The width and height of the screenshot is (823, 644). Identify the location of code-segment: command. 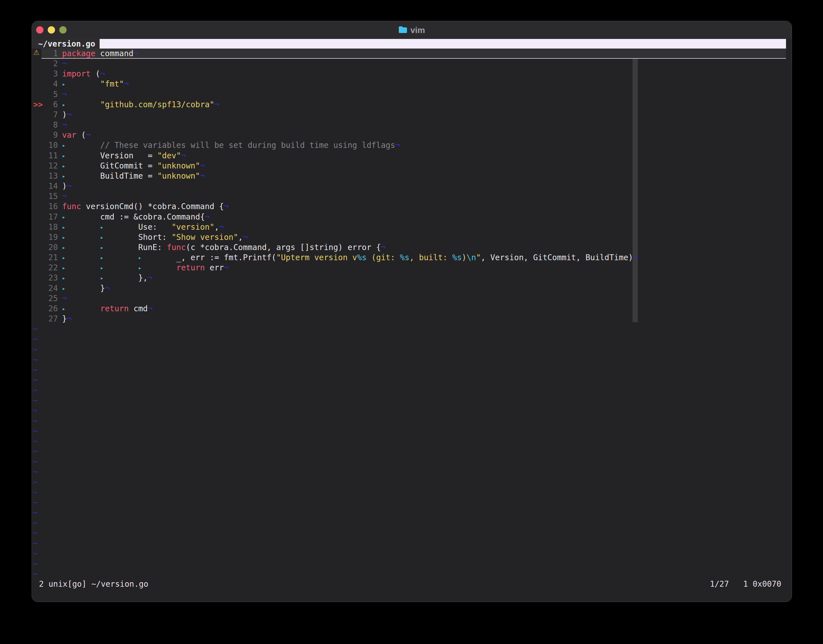
(115, 54).